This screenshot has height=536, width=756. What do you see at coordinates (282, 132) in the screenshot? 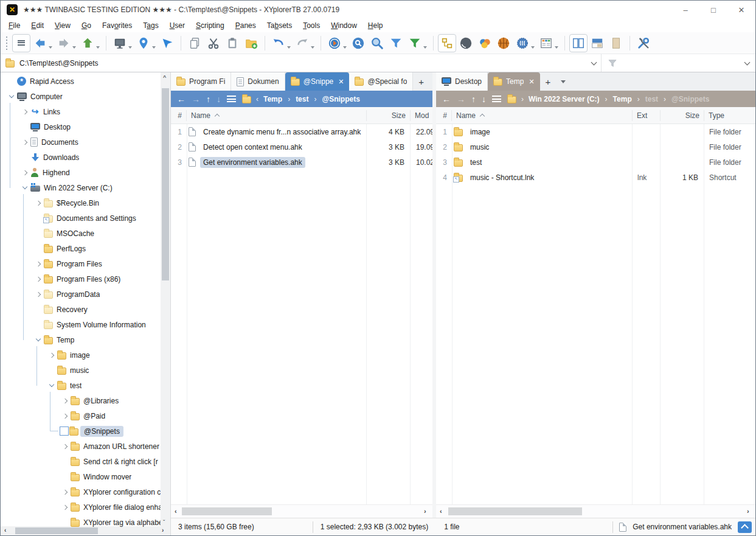
I see `file-name: Create dynamic menu fr...n associative a…` at bounding box center [282, 132].